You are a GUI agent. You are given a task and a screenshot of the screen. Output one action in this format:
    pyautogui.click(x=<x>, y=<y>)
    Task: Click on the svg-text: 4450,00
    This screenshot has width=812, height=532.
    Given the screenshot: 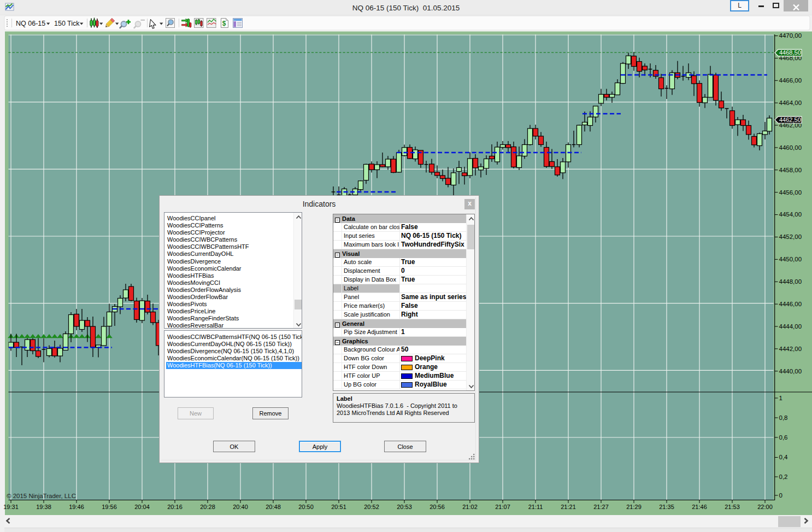 What is the action you would take?
    pyautogui.click(x=791, y=259)
    